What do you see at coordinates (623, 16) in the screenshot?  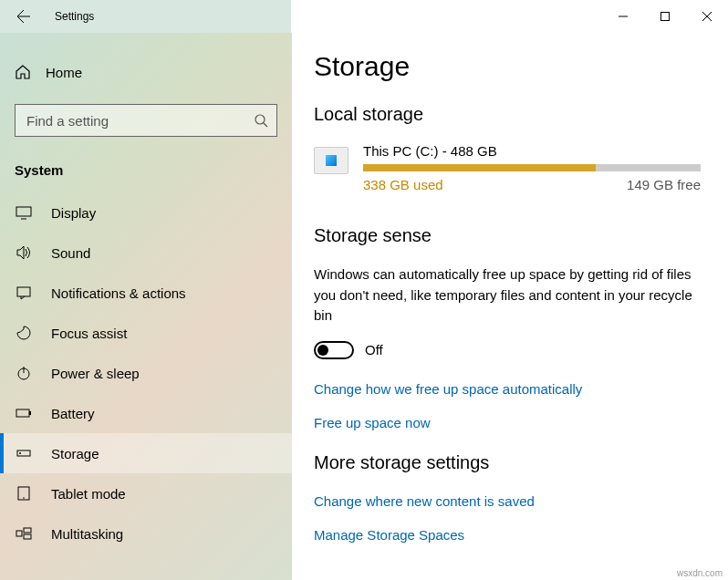 I see `minimize-icon` at bounding box center [623, 16].